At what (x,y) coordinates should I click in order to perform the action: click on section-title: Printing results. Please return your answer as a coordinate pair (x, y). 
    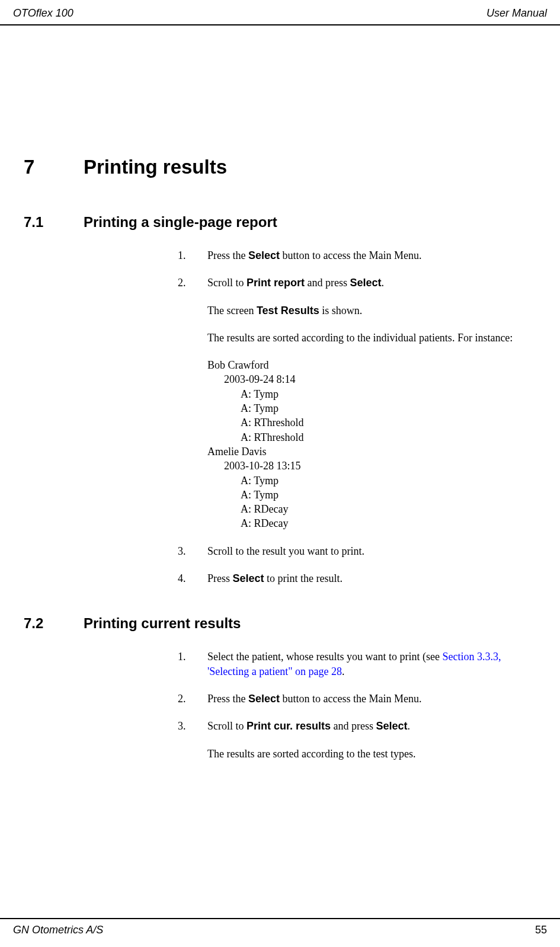
    Looking at the image, I should click on (155, 167).